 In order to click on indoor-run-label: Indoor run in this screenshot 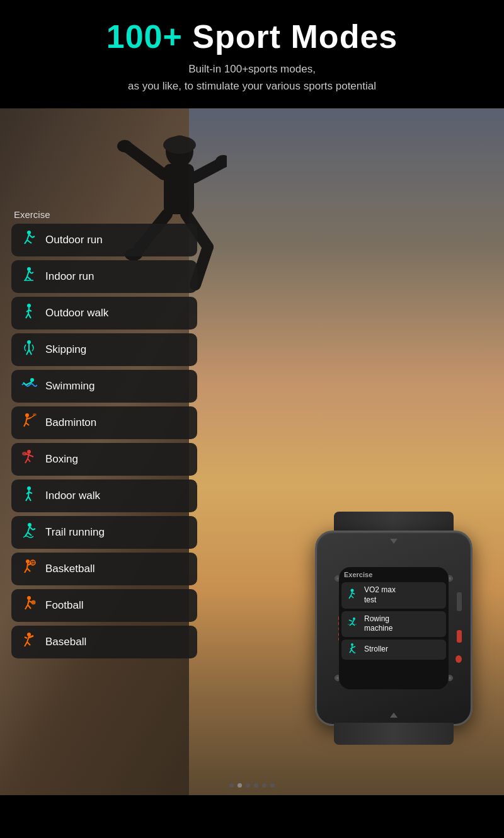, I will do `click(70, 277)`.